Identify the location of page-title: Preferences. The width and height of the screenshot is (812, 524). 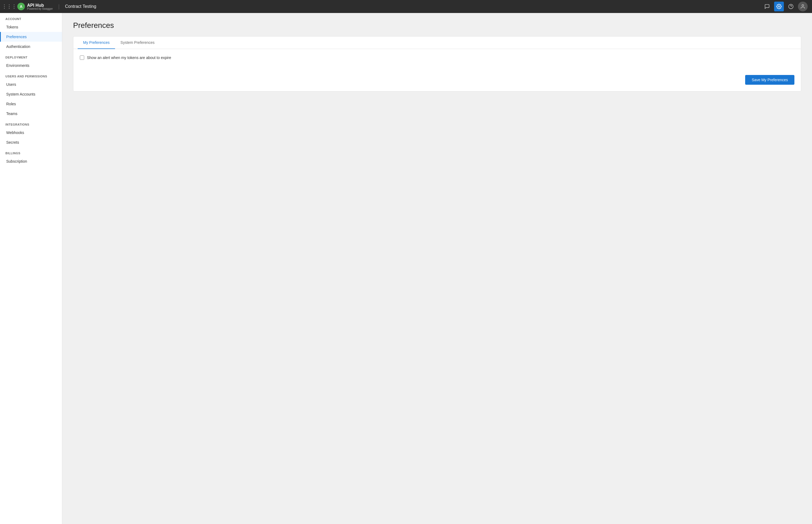
(437, 26).